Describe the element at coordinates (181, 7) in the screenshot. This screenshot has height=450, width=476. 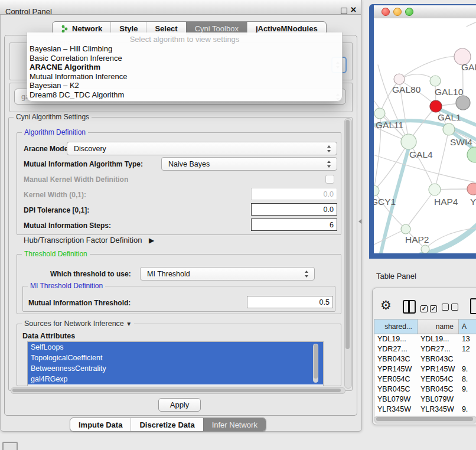
I see `control-panel-titlebar` at that location.